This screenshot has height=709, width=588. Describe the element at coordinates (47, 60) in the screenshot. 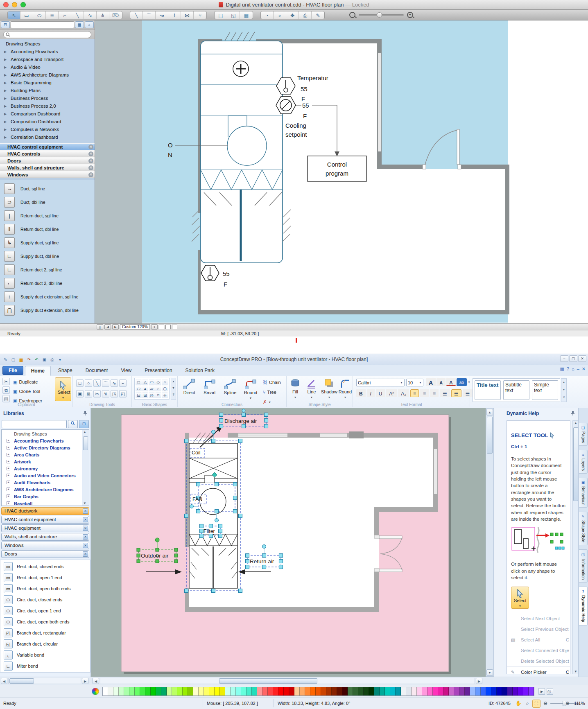

I see `library-list-item: ▶Aerospace and Transport` at that location.